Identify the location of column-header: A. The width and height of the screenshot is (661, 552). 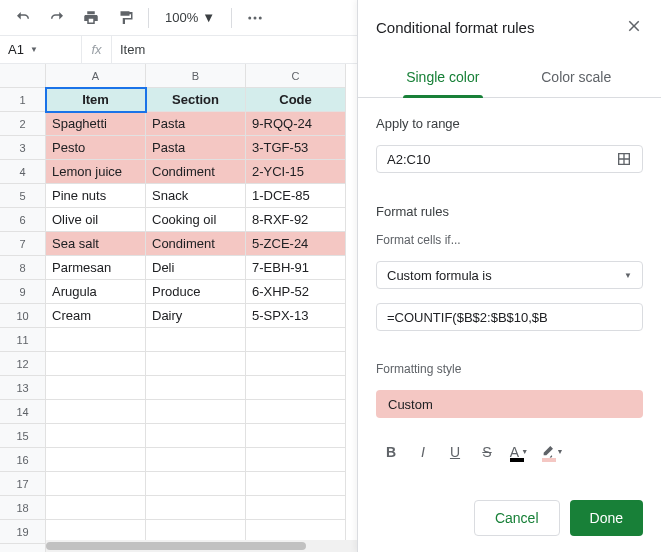
(96, 76).